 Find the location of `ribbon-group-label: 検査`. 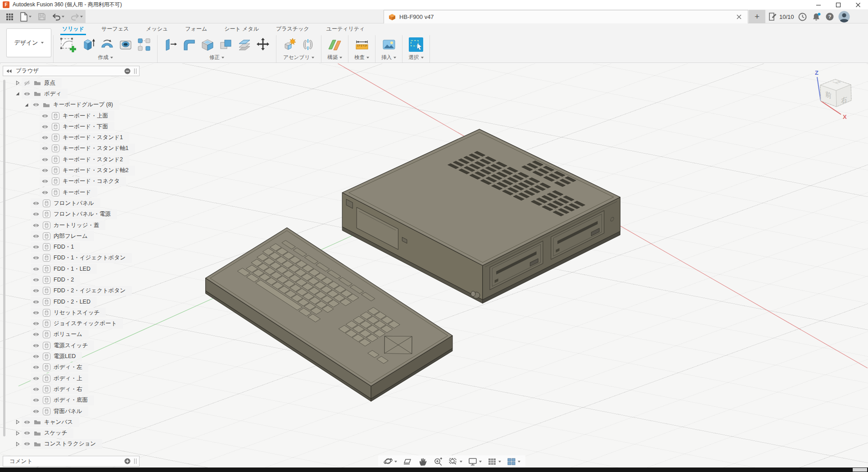

ribbon-group-label: 検査 is located at coordinates (362, 59).